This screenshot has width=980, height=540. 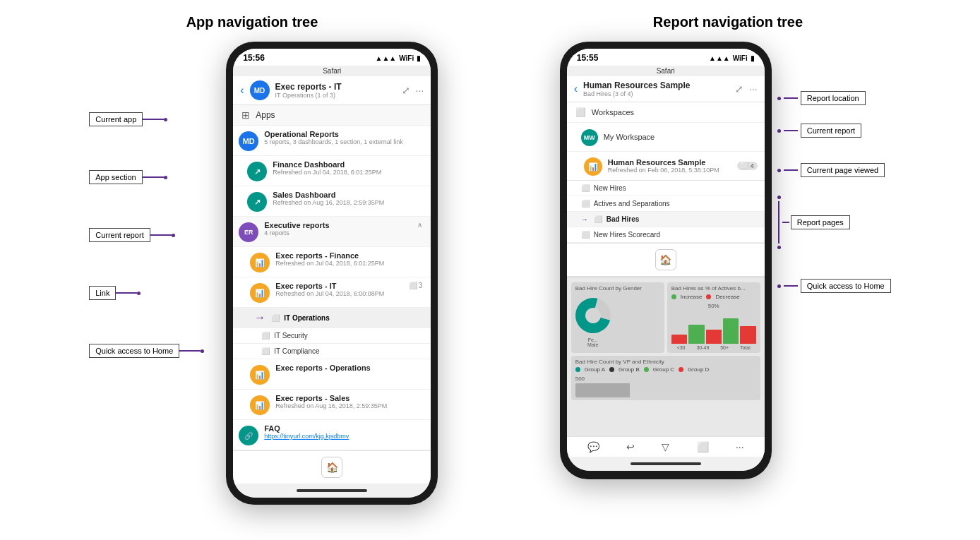 I want to click on more-icon: ···, so click(x=420, y=90).